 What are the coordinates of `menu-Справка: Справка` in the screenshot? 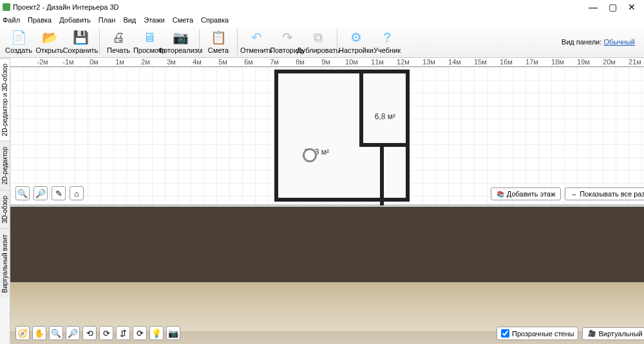 It's located at (215, 20).